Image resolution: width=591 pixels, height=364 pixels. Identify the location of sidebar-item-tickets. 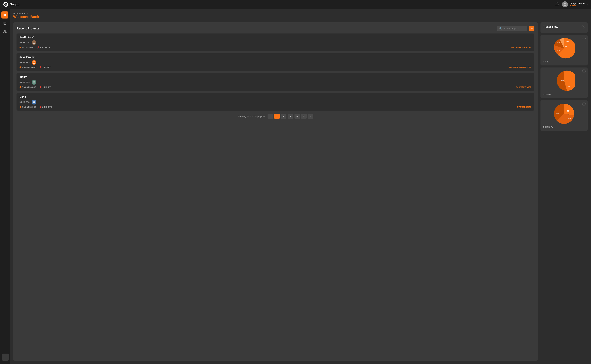
(5, 23).